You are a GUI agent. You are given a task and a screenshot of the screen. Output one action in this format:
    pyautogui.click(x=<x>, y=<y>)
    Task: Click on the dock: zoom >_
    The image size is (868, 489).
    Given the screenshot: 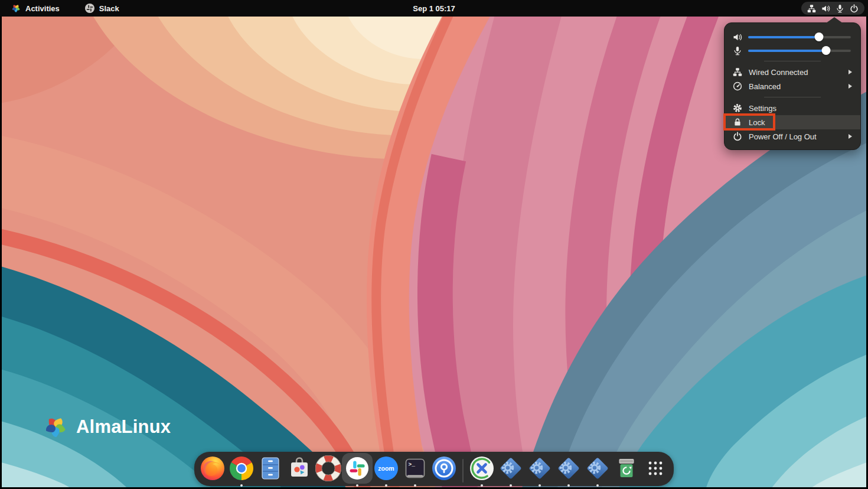 What is the action you would take?
    pyautogui.click(x=434, y=469)
    